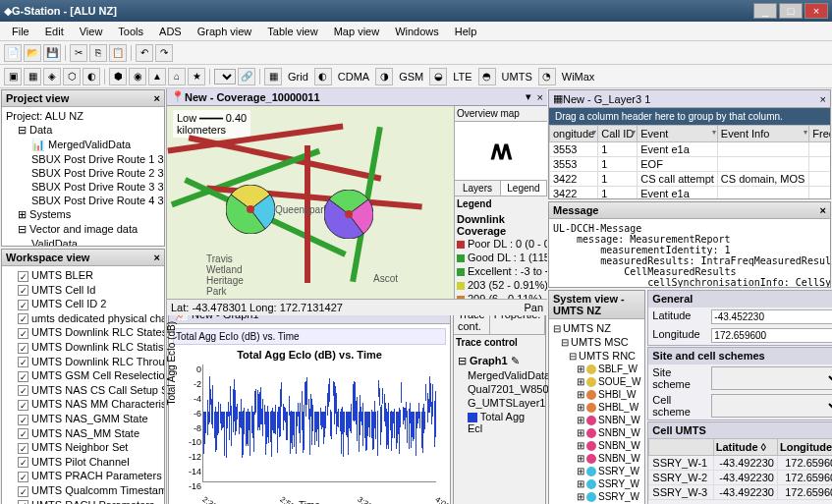 The width and height of the screenshot is (832, 504). What do you see at coordinates (741, 464) in the screenshot?
I see `table-row: SSRY_W-1-43.492230172.659600` at bounding box center [741, 464].